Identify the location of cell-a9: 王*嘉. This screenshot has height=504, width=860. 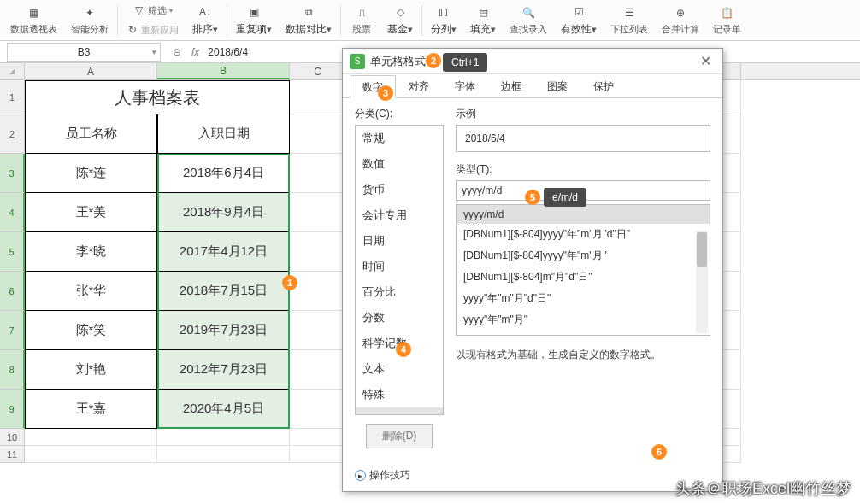
(91, 409).